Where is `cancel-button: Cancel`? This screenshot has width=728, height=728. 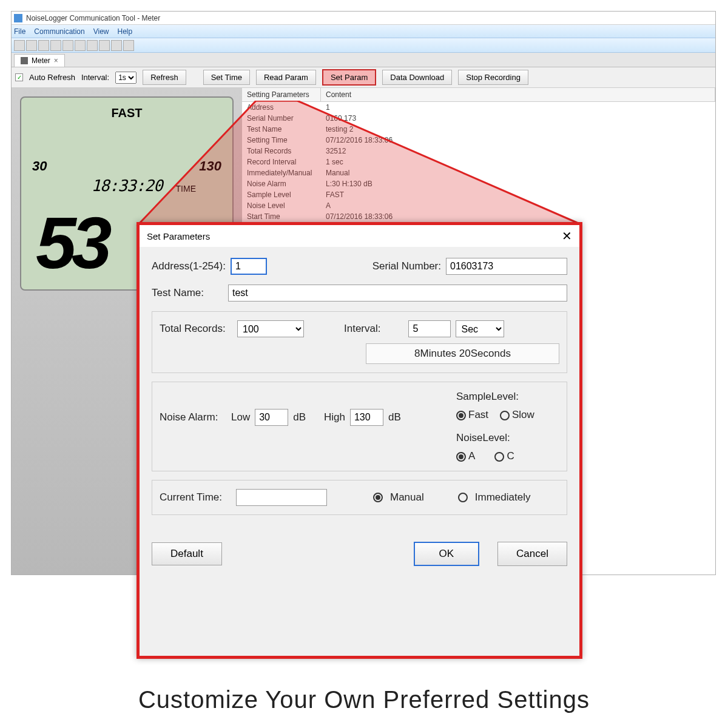
cancel-button: Cancel is located at coordinates (533, 554).